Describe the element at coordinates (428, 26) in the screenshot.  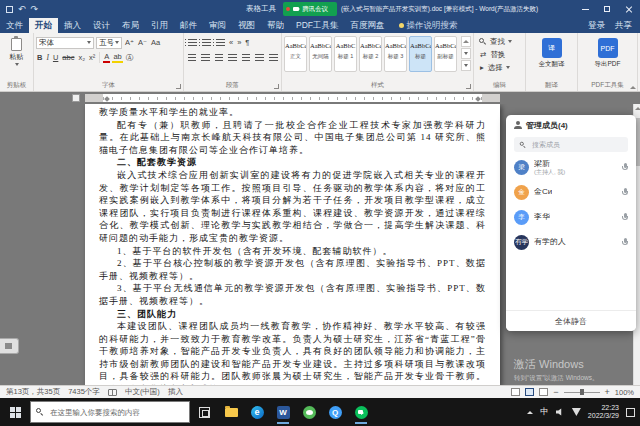
I see `tell-me-search: 操作说明搜索` at that location.